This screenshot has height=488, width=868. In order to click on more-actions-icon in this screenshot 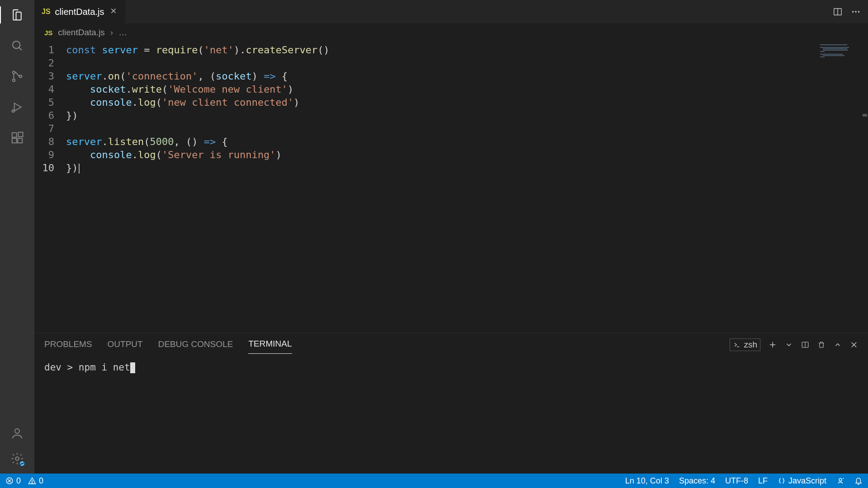, I will do `click(856, 12)`.